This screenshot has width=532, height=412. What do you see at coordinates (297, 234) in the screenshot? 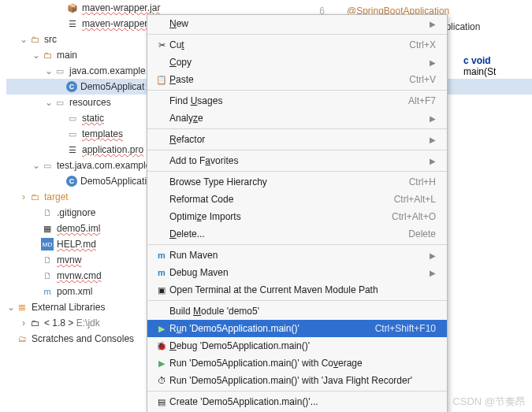
I see `menu-delete: Delete...Delete` at bounding box center [297, 234].